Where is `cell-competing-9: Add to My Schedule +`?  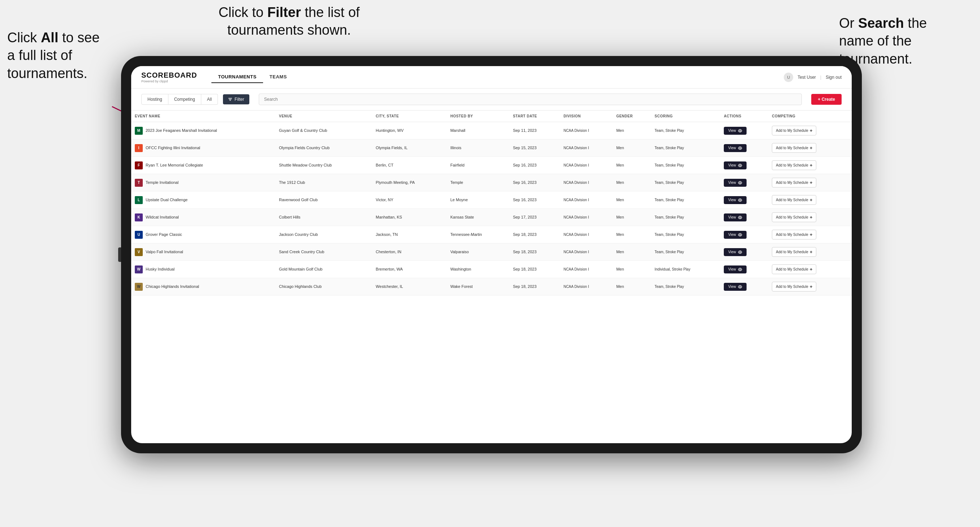 cell-competing-9: Add to My Schedule + is located at coordinates (810, 269).